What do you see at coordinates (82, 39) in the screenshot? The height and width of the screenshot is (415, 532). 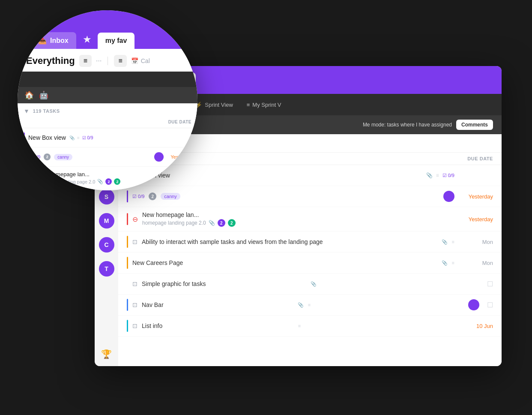 I see `circle-tabs: 📥 Inbox ★ my fav` at bounding box center [82, 39].